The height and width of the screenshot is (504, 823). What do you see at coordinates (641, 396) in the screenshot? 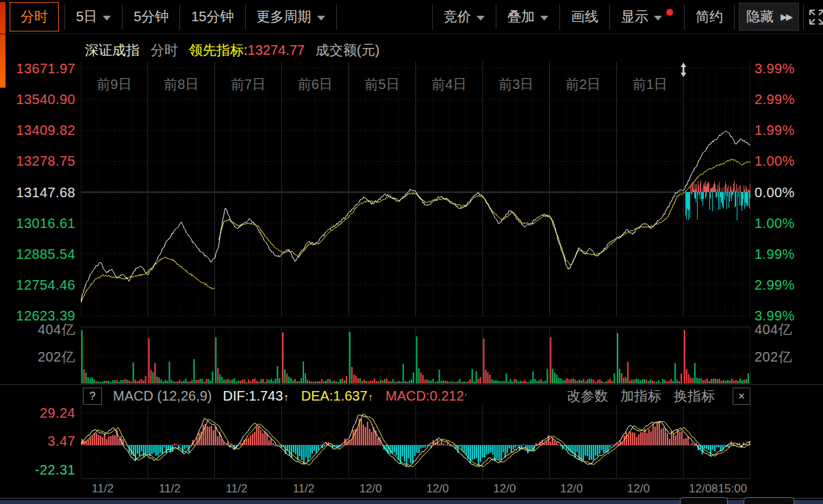
I see `macd-button-加指标: 加指标` at bounding box center [641, 396].